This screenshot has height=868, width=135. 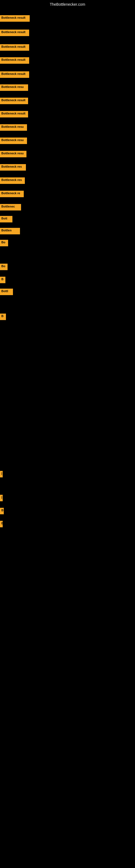 What do you see at coordinates (15, 75) in the screenshot?
I see `bottleneck-badge-5: Bottleneck result` at bounding box center [15, 75].